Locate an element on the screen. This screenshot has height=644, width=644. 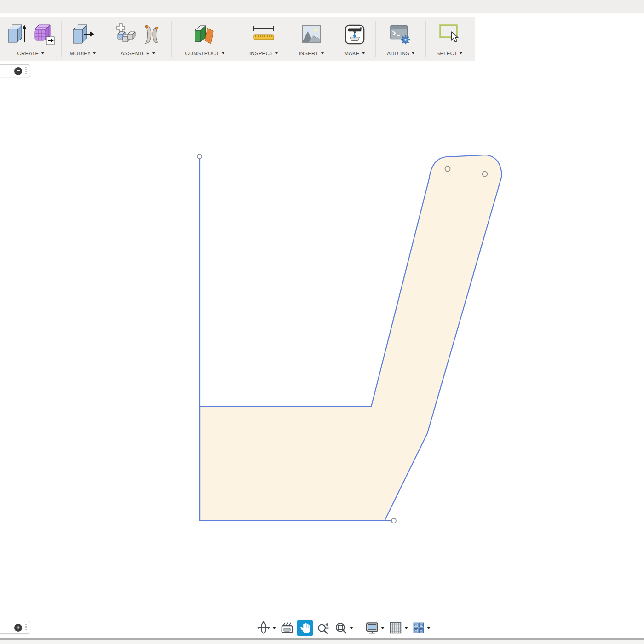
assemble-menu-button: ASSEMBLE is located at coordinates (138, 53).